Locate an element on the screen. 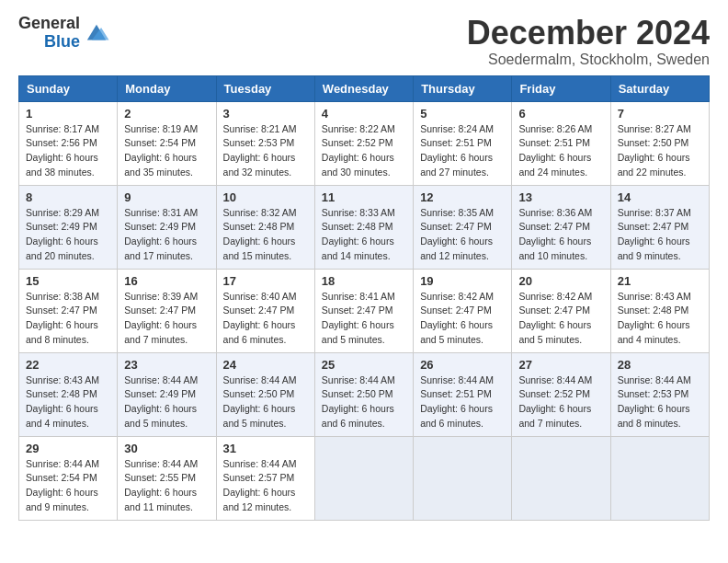 The height and width of the screenshot is (563, 728). calendar-cell: 10 Sunrise: 8:32 AM Sunset: 2:48 PM Dayl… is located at coordinates (265, 226).